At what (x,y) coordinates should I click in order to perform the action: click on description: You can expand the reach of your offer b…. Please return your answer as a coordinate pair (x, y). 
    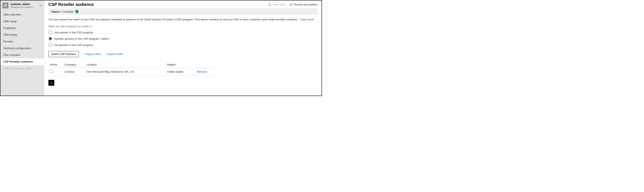
    Looking at the image, I should click on (183, 20).